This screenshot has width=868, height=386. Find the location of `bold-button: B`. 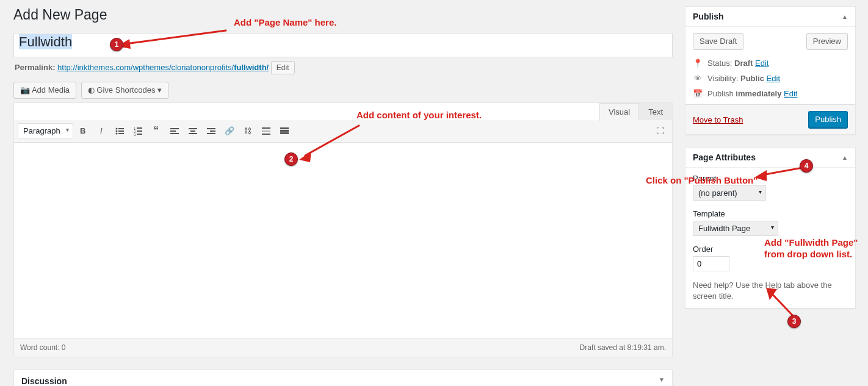

bold-button: B is located at coordinates (83, 131).